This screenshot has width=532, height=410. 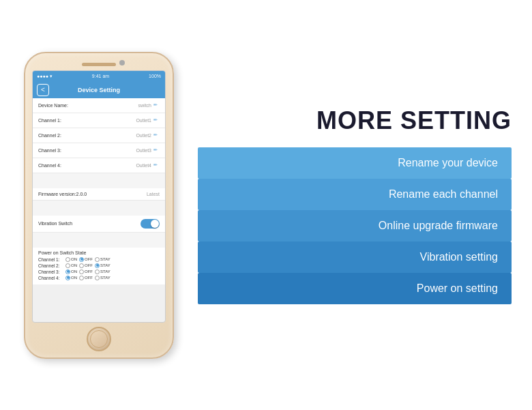 I want to click on feature-5-label: Power on setting, so click(x=457, y=288).